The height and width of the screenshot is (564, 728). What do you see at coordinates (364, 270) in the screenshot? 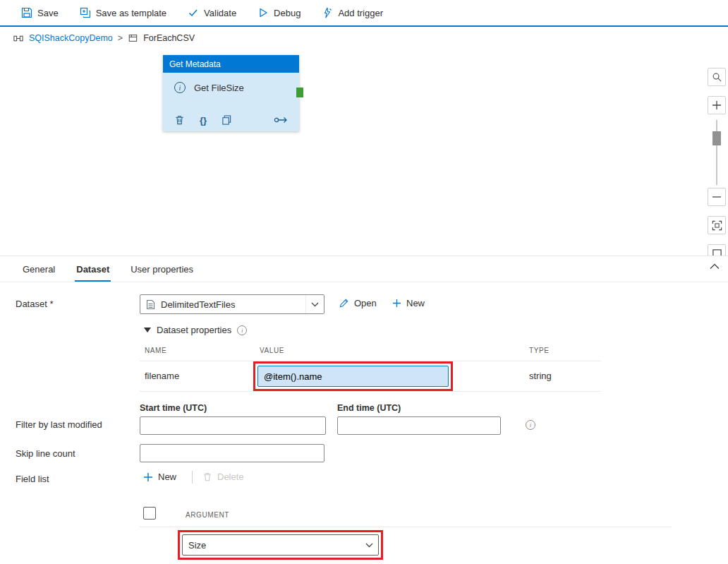
I see `panel-tabs: General Dataset User properties` at bounding box center [364, 270].